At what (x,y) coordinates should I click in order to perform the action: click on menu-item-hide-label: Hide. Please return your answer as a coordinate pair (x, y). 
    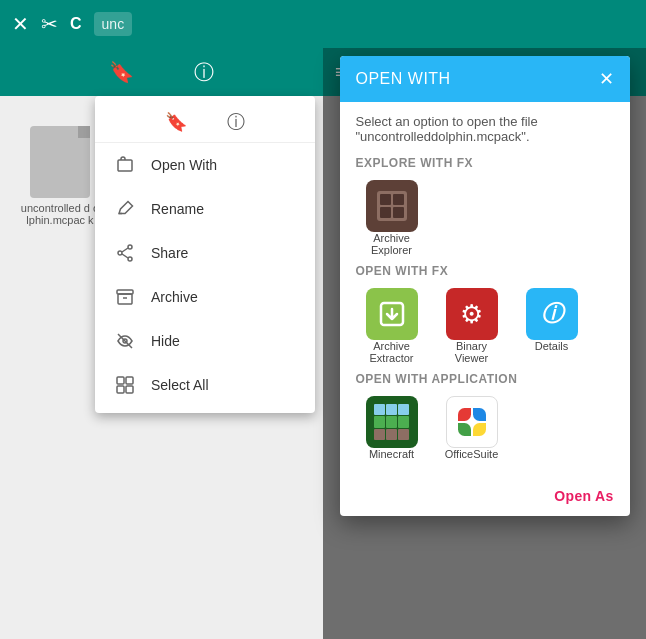
    Looking at the image, I should click on (166, 341).